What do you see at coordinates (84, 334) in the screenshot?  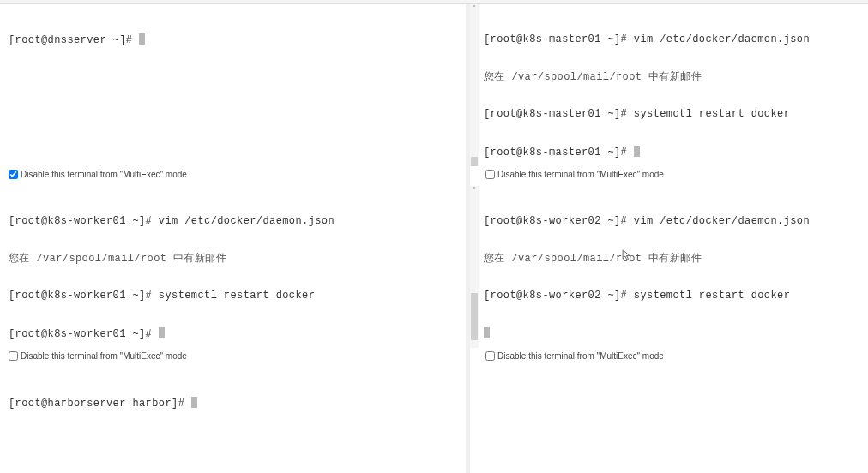 I see `prompt-text: [root@k8s-worker01 ~]#` at bounding box center [84, 334].